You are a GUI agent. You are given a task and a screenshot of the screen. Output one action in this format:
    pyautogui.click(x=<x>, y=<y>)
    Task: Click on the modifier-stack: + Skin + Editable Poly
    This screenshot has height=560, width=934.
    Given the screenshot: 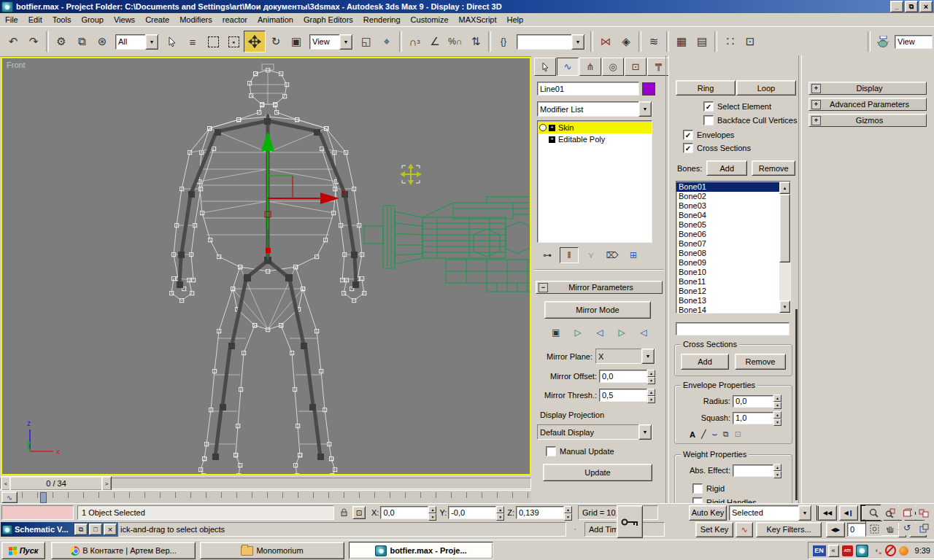 What is the action you would take?
    pyautogui.click(x=595, y=182)
    